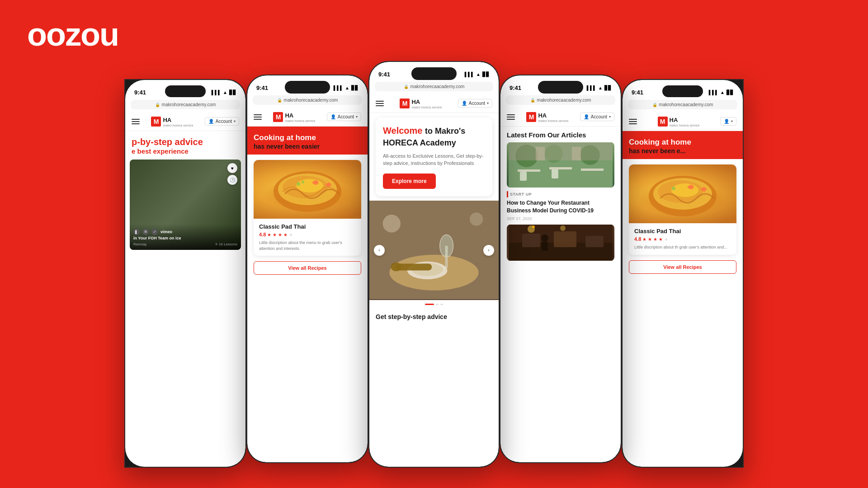  What do you see at coordinates (597, 117) in the screenshot?
I see `account-btn-4: 👤 Account ▾` at bounding box center [597, 117].